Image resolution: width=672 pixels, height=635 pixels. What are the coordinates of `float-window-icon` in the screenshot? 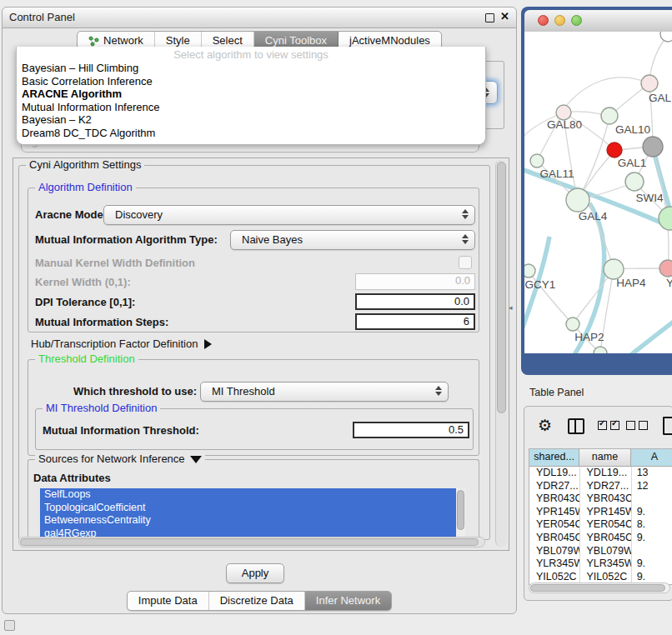 It's located at (490, 18).